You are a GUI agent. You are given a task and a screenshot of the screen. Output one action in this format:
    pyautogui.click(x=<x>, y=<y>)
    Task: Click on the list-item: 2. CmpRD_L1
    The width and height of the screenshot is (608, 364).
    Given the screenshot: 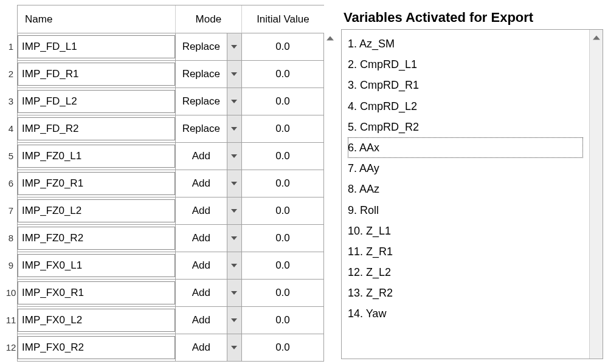 What is the action you would take?
    pyautogui.click(x=466, y=64)
    